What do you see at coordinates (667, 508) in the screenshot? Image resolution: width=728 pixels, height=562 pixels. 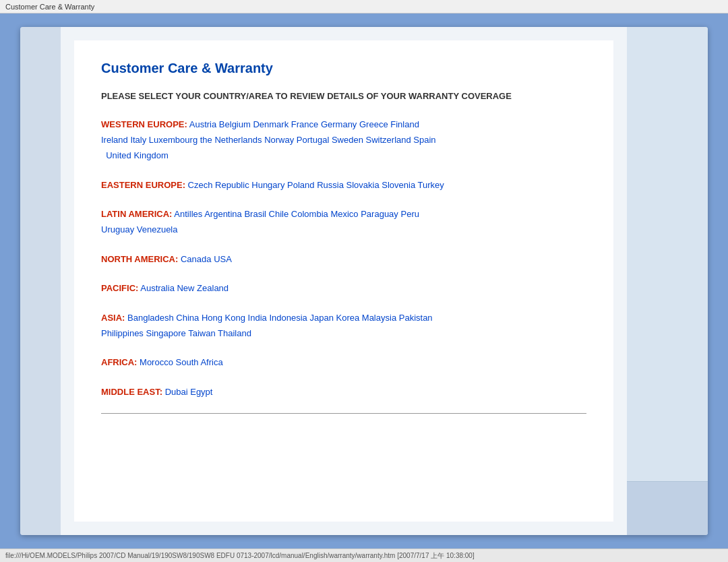 I see `right-sidebar-bottom` at bounding box center [667, 508].